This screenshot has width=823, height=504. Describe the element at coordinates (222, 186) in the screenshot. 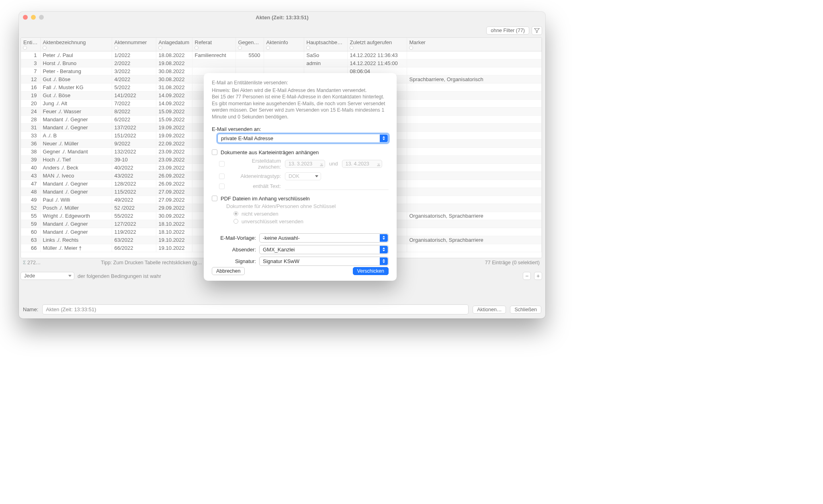

I see `contains-checkbox` at that location.